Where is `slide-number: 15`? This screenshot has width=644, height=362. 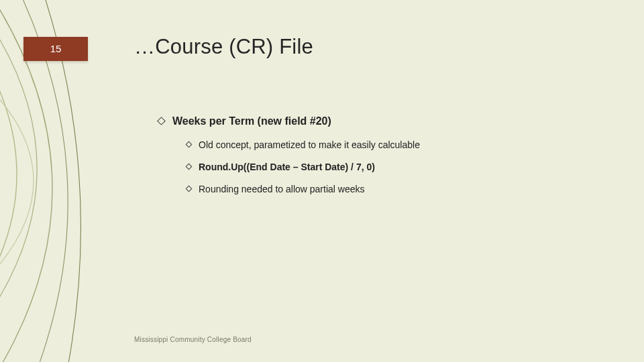
slide-number: 15 is located at coordinates (56, 48).